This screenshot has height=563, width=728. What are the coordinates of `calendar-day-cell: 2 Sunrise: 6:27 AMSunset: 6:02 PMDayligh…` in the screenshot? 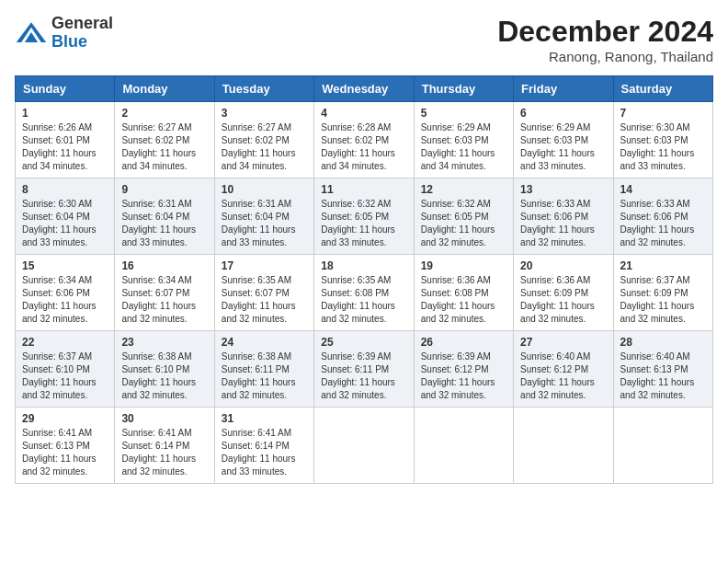 It's located at (165, 140).